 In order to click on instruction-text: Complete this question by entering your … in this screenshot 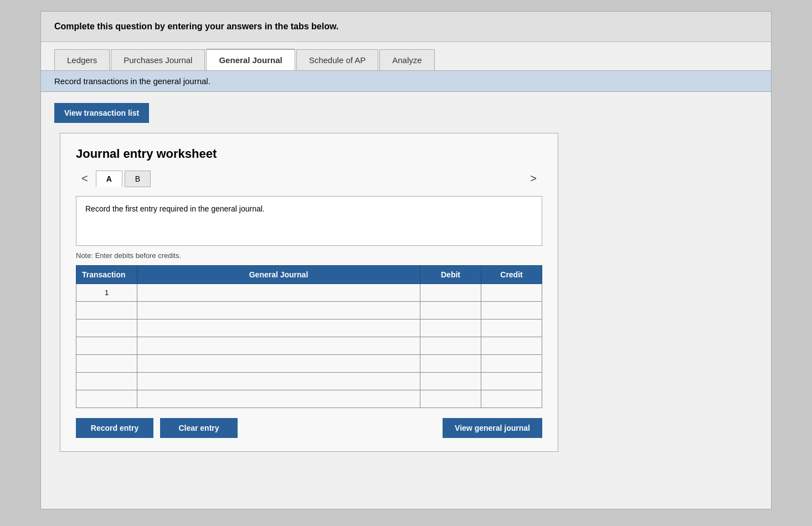, I will do `click(196, 27)`.